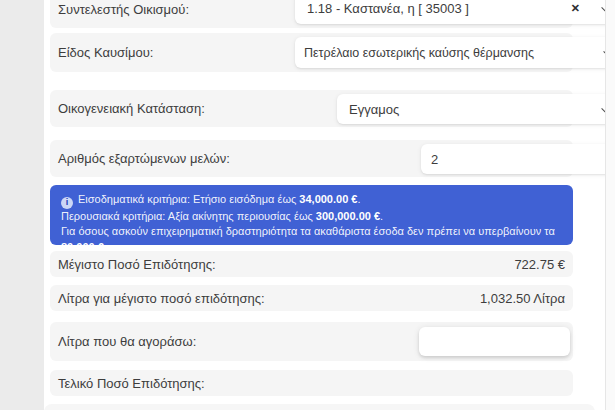 The height and width of the screenshot is (410, 615). I want to click on info-icon: i, so click(67, 203).